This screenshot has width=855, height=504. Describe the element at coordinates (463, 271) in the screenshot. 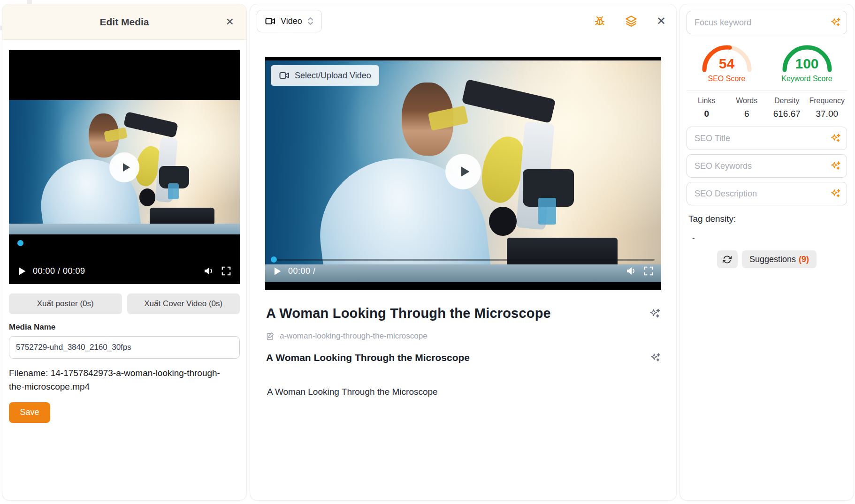

I see `player-controls: 00:00 /` at that location.